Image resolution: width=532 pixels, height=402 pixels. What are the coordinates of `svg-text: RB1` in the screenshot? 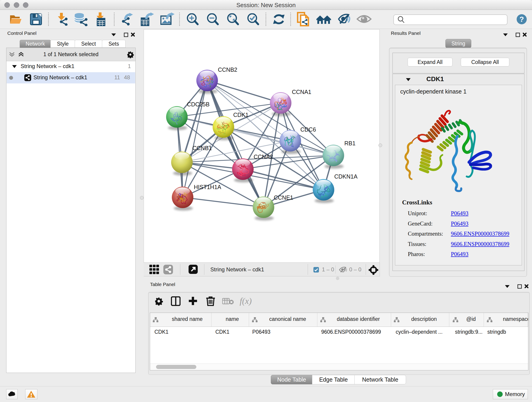 It's located at (350, 143).